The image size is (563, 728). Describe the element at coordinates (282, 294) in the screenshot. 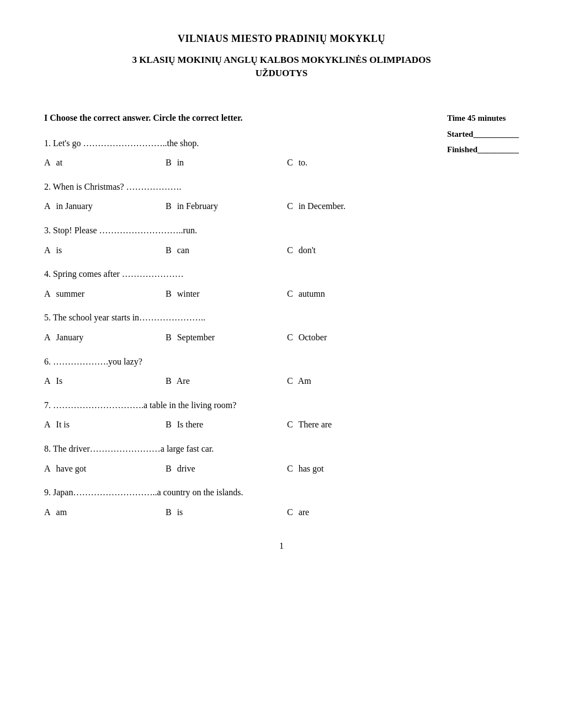

I see `answers-row-4: A summerB winterC autumn` at that location.